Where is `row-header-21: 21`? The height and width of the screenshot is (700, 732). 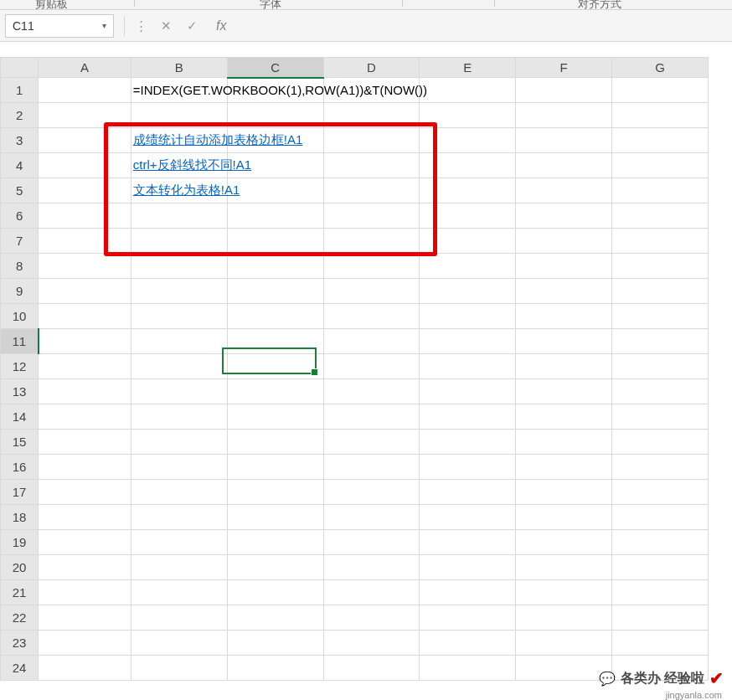 row-header-21: 21 is located at coordinates (20, 593).